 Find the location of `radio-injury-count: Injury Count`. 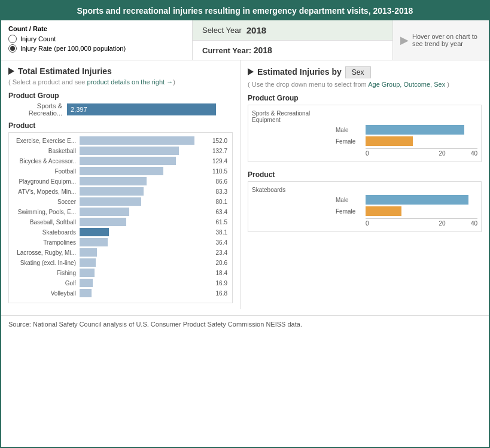

radio-injury-count: Injury Count is located at coordinates (97, 39).